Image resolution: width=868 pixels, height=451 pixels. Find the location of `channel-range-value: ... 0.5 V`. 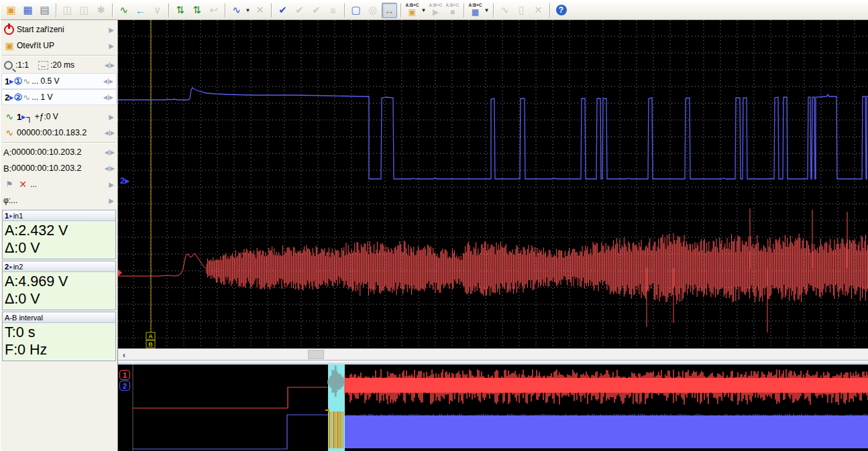

channel-range-value: ... 0.5 V is located at coordinates (67, 81).